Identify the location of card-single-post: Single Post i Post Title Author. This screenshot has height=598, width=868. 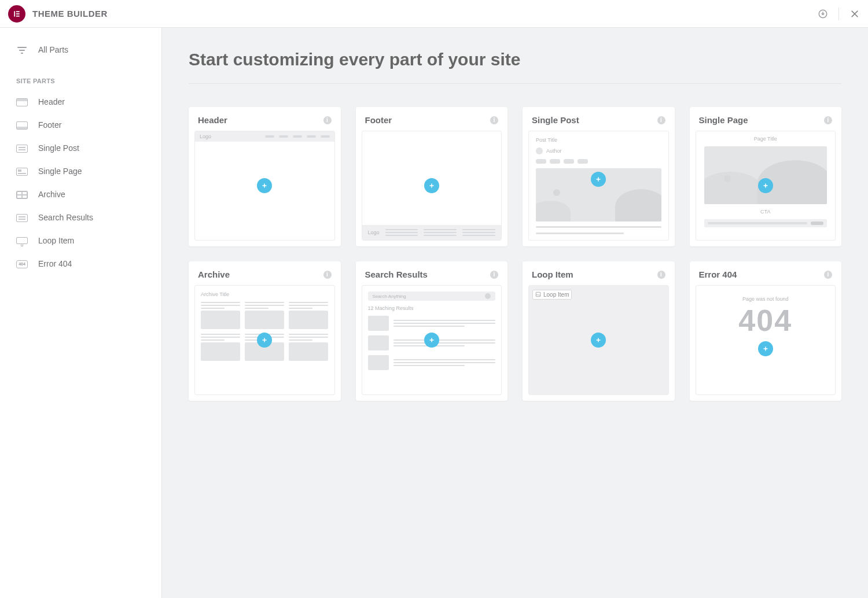
(598, 177).